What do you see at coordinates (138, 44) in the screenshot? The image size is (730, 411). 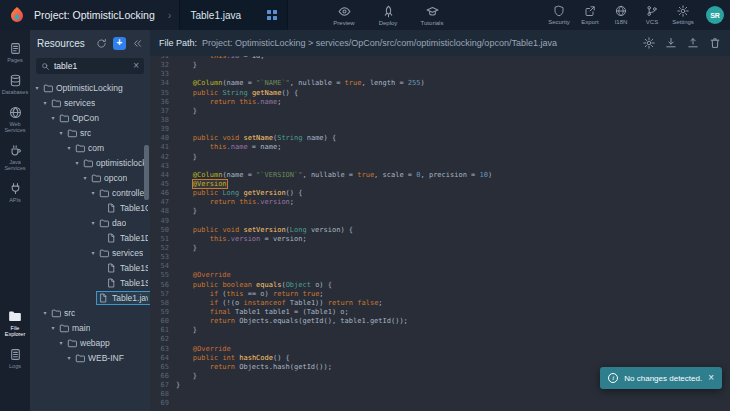 I see `collapse-panel-icon` at bounding box center [138, 44].